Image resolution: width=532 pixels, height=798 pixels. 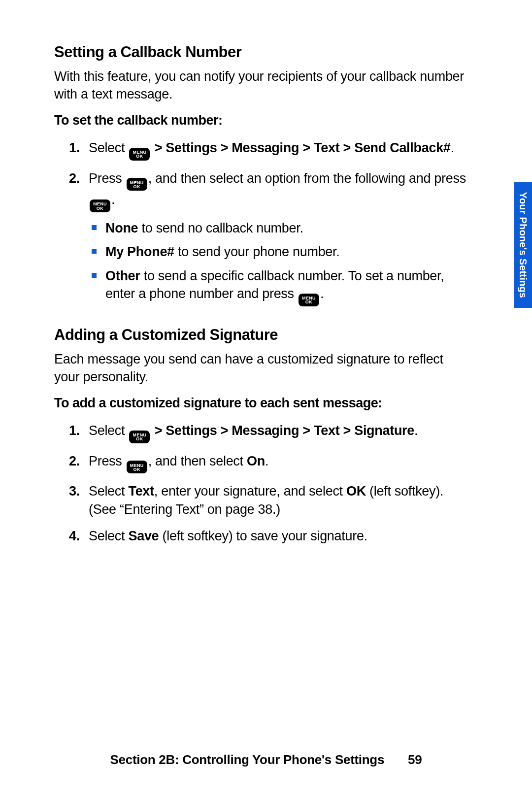 I want to click on step-content: Press MENUOK, and then select an option …, so click(x=278, y=241).